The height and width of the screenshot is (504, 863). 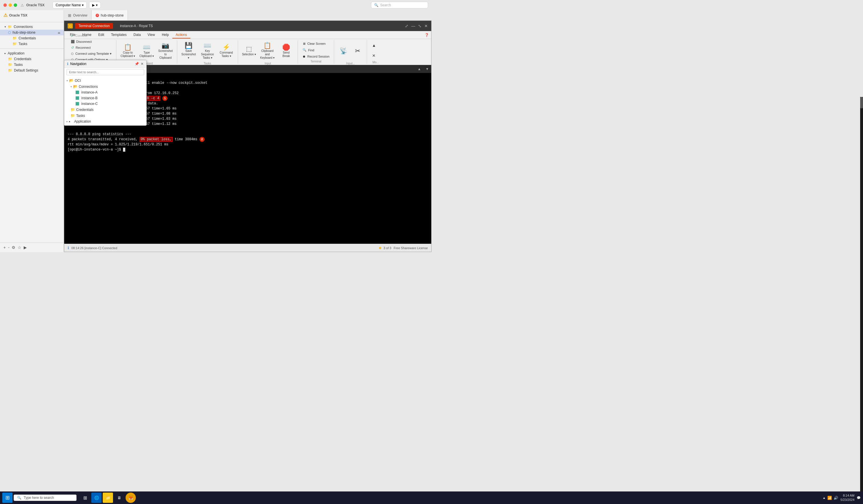 What do you see at coordinates (26, 70) in the screenshot?
I see `sidebar-label-default-settings: Default Settings` at bounding box center [26, 70].